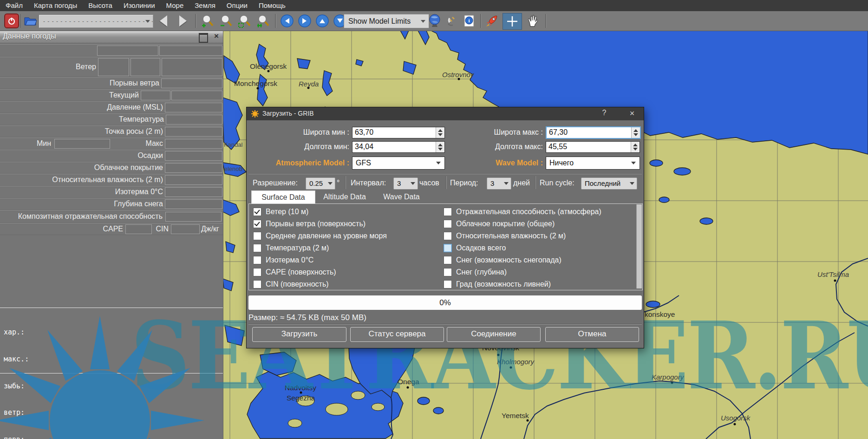  I want to click on lon-min-label: Долгота мин:, so click(298, 147).